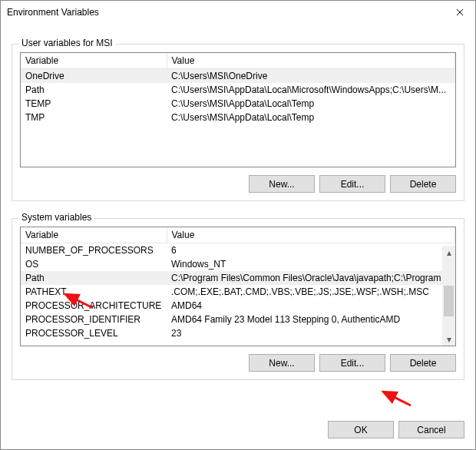 This screenshot has height=450, width=476. Describe the element at coordinates (311, 250) in the screenshot. I see `cell-value: 6` at that location.